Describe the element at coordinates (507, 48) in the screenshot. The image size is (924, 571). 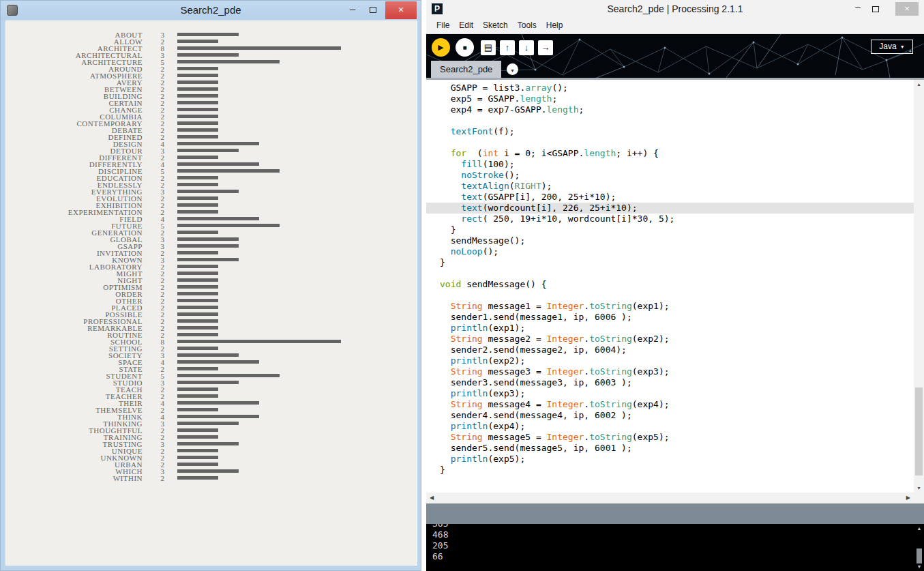
I see `open-button: ↑` at that location.